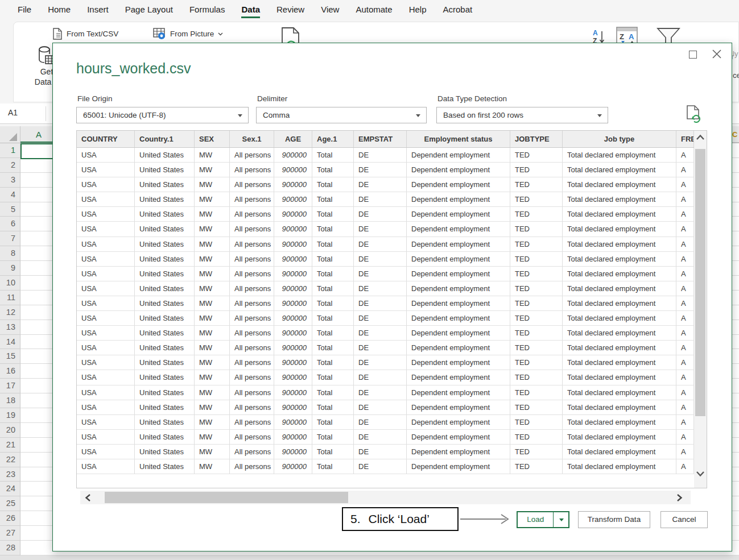  I want to click on horizontal-scrollbar, so click(386, 497).